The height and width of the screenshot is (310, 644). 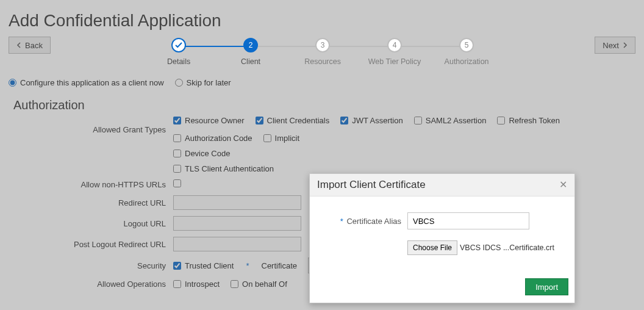 I want to click on allow-non-https-checkbox, so click(x=177, y=183).